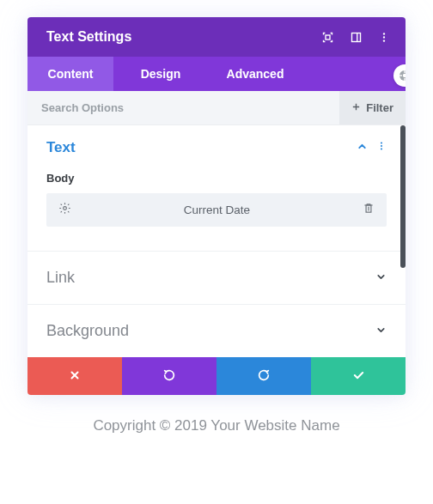 The width and height of the screenshot is (433, 504). Describe the element at coordinates (399, 76) in the screenshot. I see `help-icon` at that location.